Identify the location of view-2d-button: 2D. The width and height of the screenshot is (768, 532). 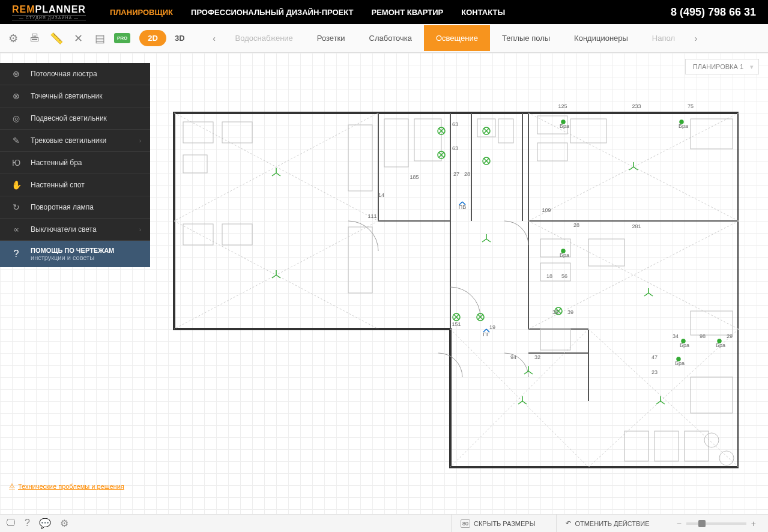
(153, 38).